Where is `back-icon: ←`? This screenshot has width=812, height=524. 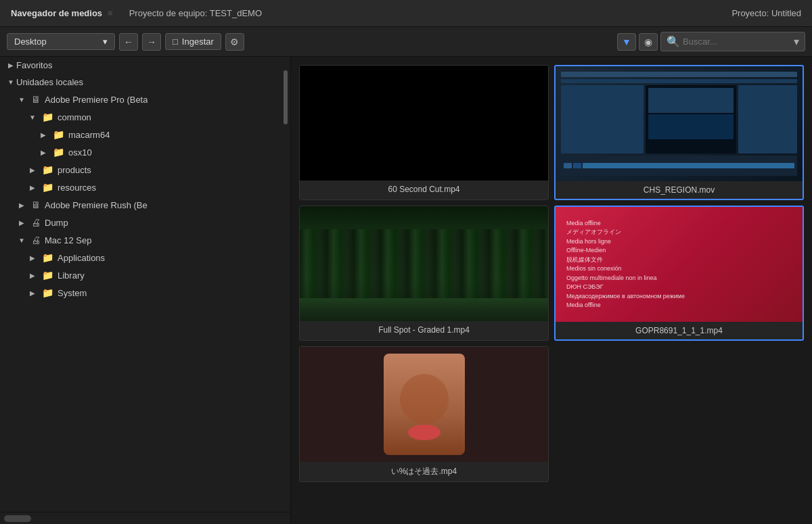
back-icon: ← is located at coordinates (129, 42).